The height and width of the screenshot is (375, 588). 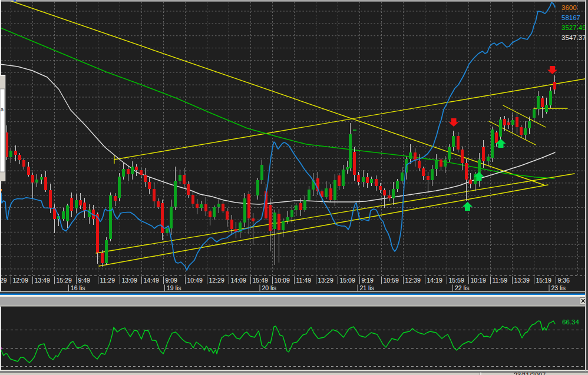 I want to click on svg-text: a, so click(x=2, y=109).